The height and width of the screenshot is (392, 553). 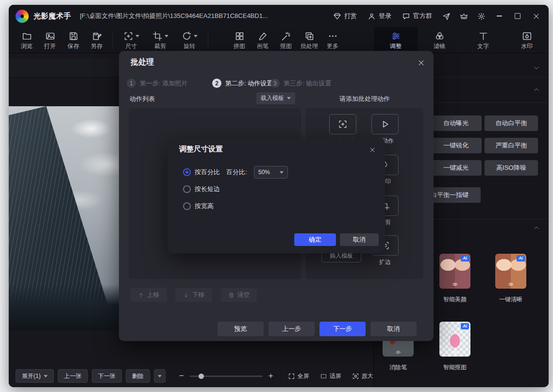 What do you see at coordinates (194, 295) in the screenshot?
I see `move-down-button: 下移` at bounding box center [194, 295].